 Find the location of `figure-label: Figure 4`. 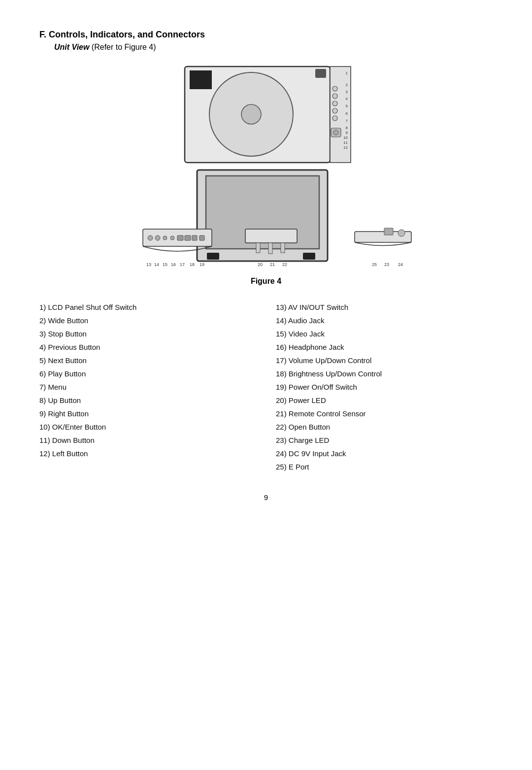

figure-label: Figure 4 is located at coordinates (266, 281).